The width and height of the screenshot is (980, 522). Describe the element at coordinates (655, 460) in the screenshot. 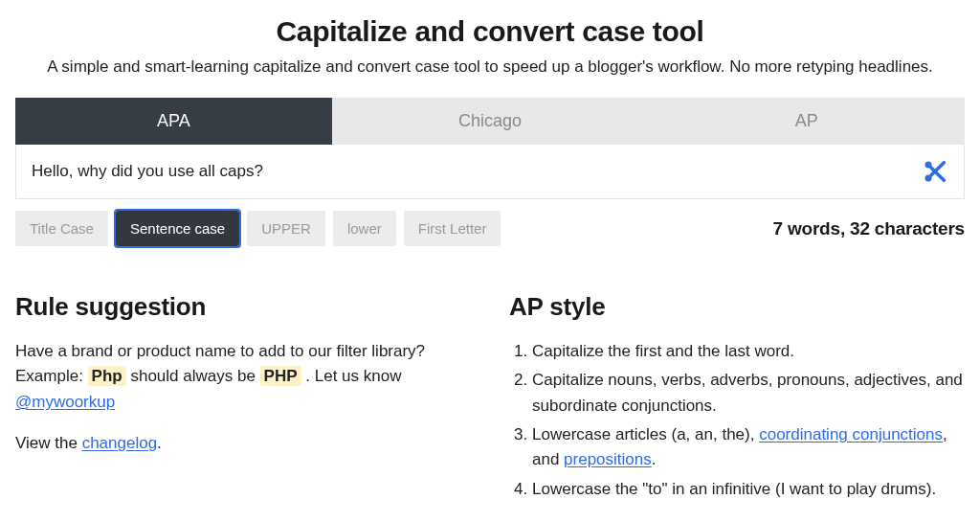

I see `ap-rule-3-part: .` at that location.